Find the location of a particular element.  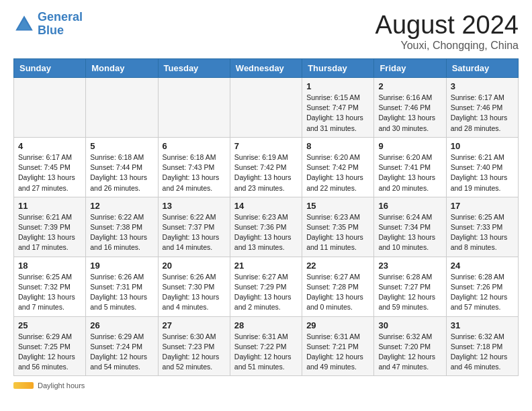

day-number: 29 is located at coordinates (338, 325).